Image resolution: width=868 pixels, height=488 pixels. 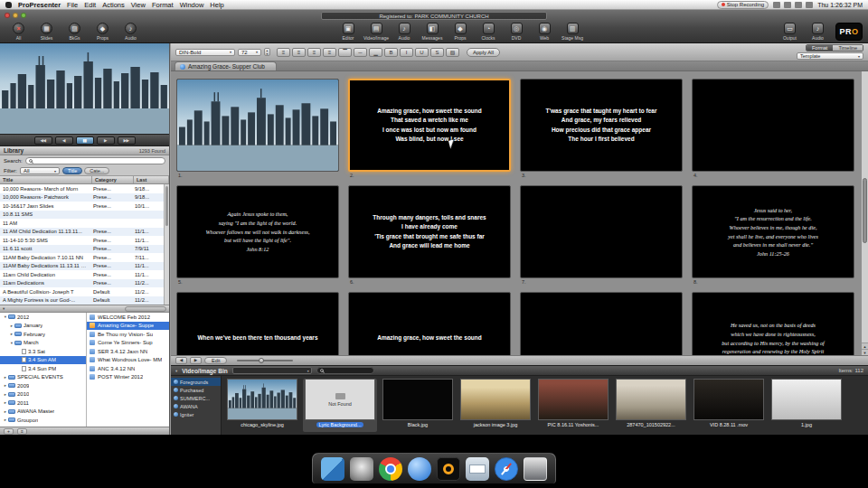 I want to click on playlist-tree-item: ▸2010, so click(x=43, y=395).